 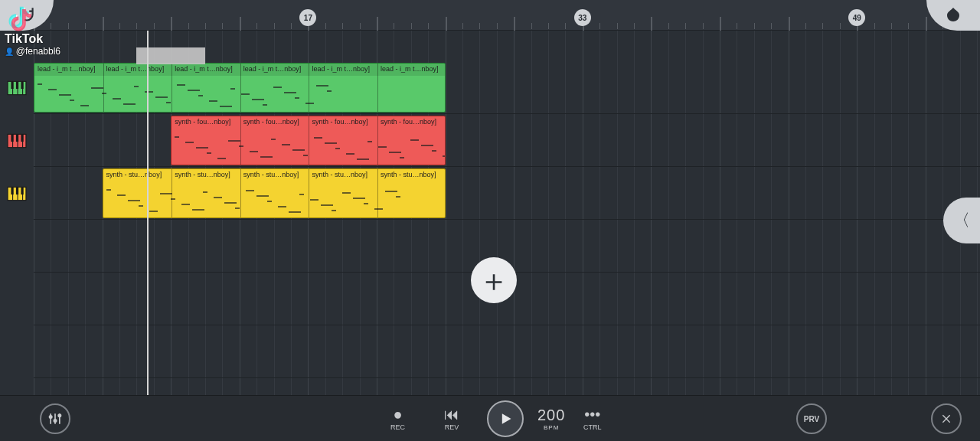 I want to click on flstudio-logo-icon, so click(x=953, y=15).